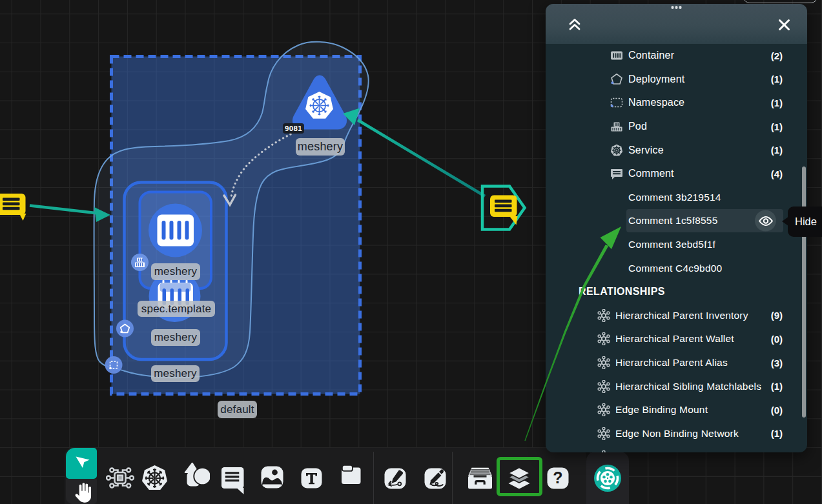 This screenshot has height=504, width=822. What do you see at coordinates (176, 374) in the screenshot?
I see `deployment-label: meshery` at bounding box center [176, 374].